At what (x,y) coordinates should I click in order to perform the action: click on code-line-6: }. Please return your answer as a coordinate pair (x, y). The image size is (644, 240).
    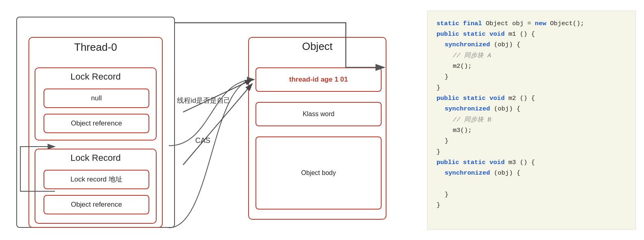
    Looking at the image, I should click on (531, 88).